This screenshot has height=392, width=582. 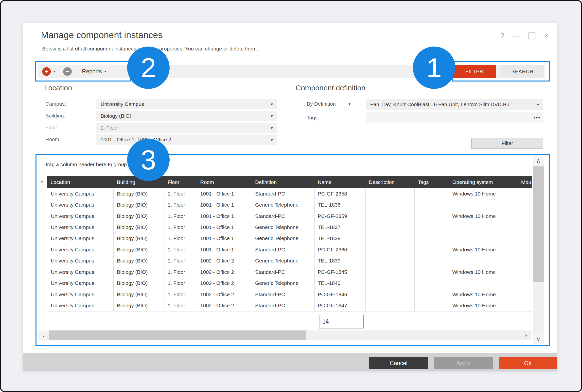 What do you see at coordinates (187, 128) in the screenshot?
I see `floor-dropdown: 1. Floor ▼` at bounding box center [187, 128].